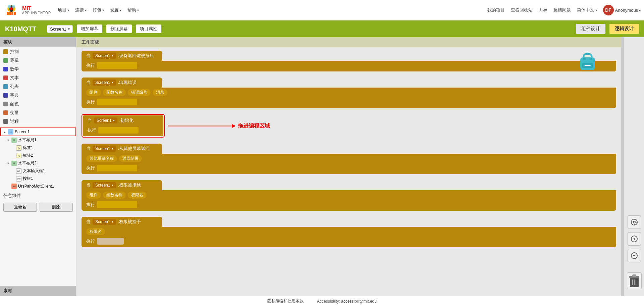  Describe the element at coordinates (81, 10) in the screenshot. I see `menu-connect: 连接` at that location.